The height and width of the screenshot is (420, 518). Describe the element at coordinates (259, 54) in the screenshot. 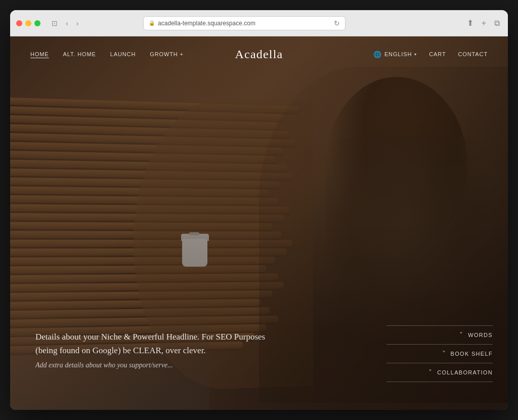

I see `site-navigation: HOME ALT. HOME LAUNCH GROWTH + Acadella …` at that location.